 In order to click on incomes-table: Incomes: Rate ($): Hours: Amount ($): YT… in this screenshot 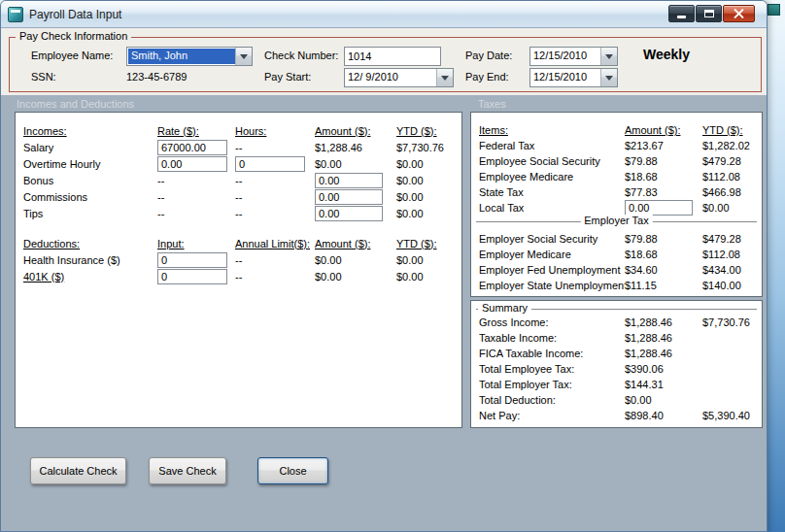, I will do `click(241, 172)`.